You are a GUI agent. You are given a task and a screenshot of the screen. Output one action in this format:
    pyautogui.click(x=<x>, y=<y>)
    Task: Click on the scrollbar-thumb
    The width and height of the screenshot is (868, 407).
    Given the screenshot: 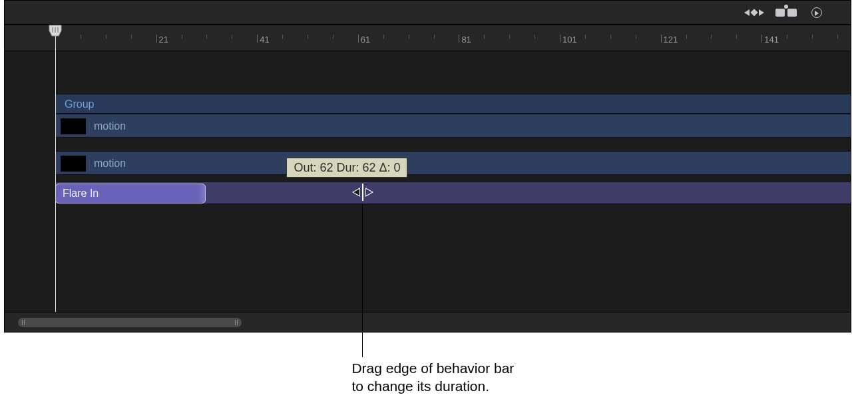 What is the action you would take?
    pyautogui.click(x=130, y=323)
    